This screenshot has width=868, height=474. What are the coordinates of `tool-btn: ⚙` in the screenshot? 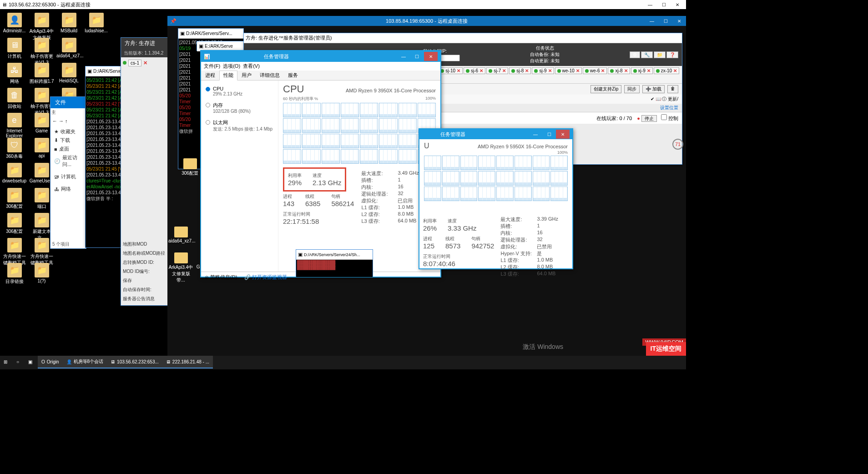 It's located at (635, 55).